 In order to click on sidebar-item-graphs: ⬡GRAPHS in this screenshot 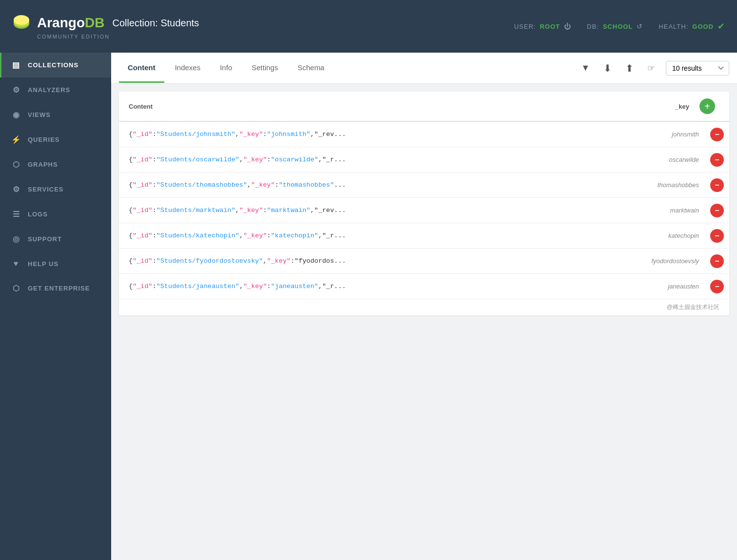, I will do `click(56, 165)`.